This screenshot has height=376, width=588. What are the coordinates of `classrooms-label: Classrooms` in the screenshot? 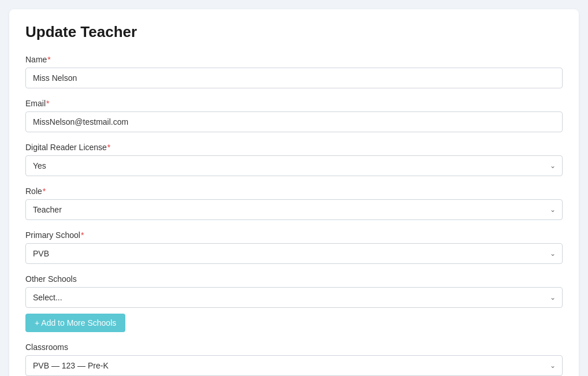 It's located at (294, 347).